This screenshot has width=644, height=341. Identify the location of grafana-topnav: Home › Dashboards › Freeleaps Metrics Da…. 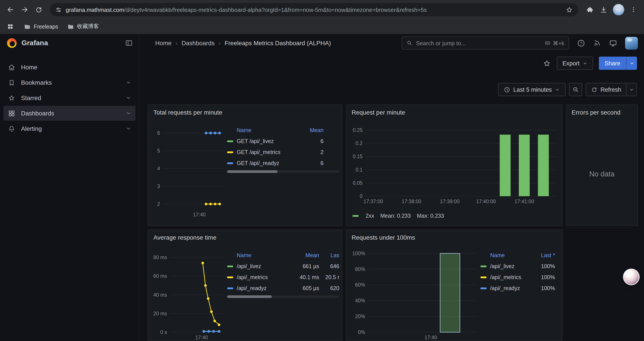
(392, 43).